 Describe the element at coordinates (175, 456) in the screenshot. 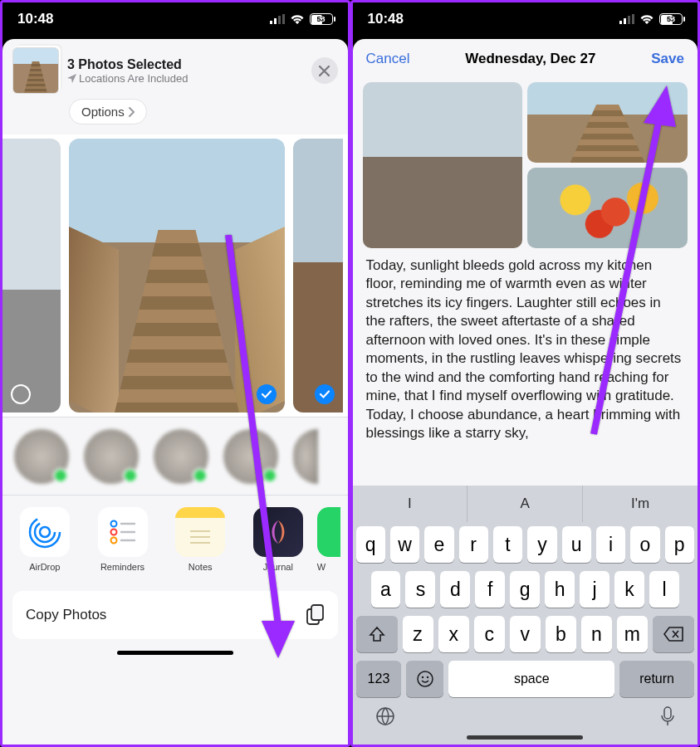

I see `share-contacts-row` at that location.